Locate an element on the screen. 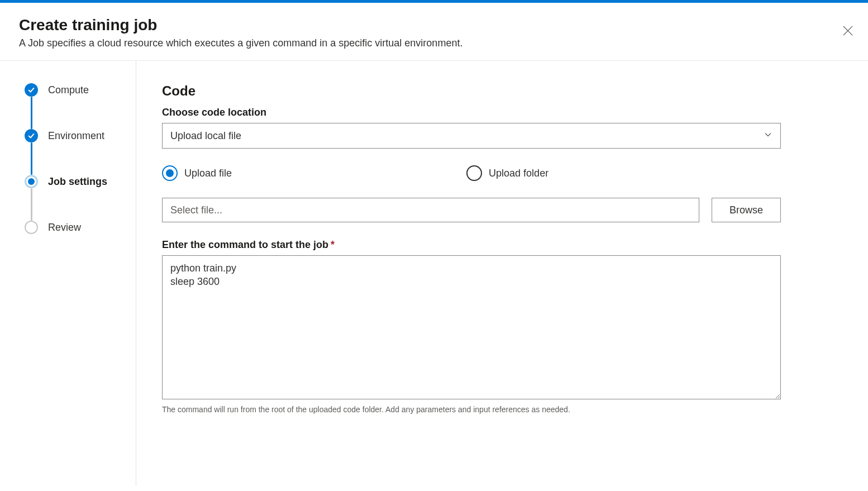  file-select-row: Browse is located at coordinates (471, 210).